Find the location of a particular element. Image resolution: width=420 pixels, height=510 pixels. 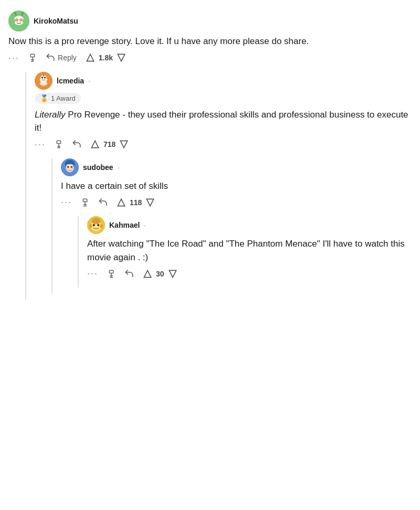

username-lcmedia: lcmedia is located at coordinates (70, 81).